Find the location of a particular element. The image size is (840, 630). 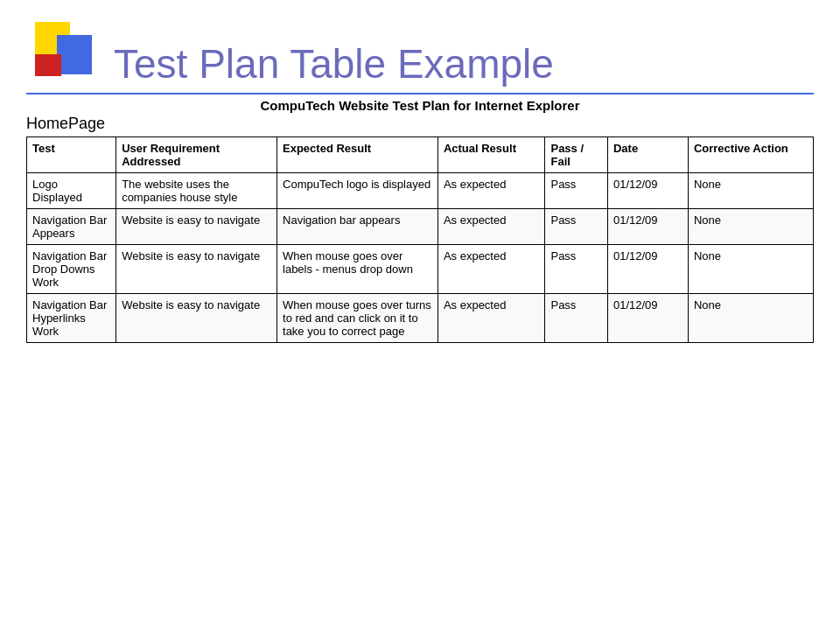

col-header-test: Test is located at coordinates (72, 156).